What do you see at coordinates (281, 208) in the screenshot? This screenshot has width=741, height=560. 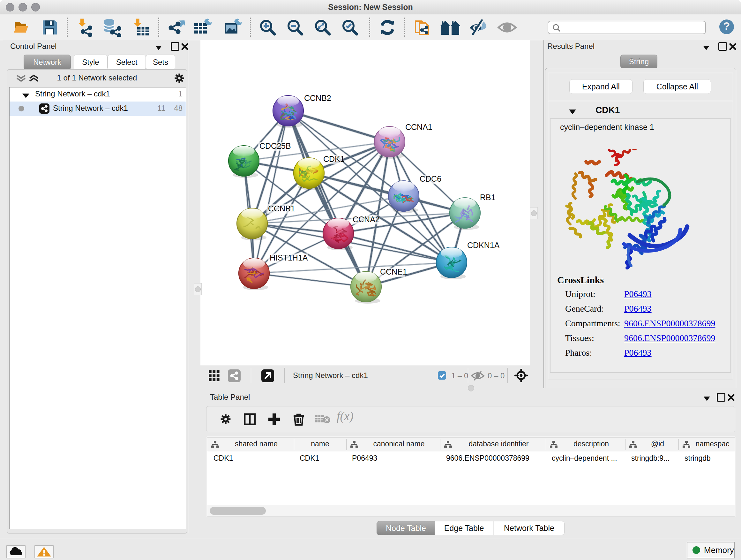 I see `svg-text: CCNB1` at bounding box center [281, 208].